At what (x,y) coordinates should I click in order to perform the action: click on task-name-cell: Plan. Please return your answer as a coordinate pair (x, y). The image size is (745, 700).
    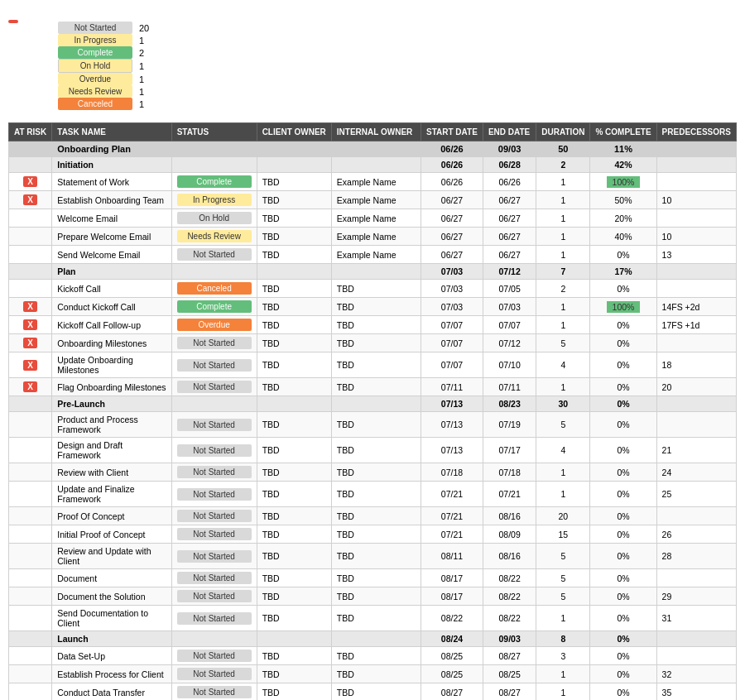
    Looking at the image, I should click on (112, 271).